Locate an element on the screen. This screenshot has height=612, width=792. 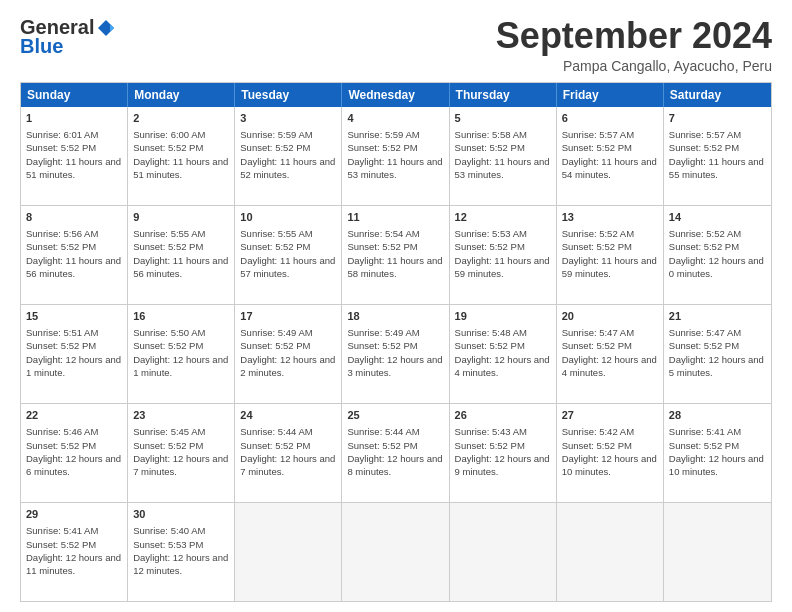
calendar-cell: 22Sunrise: 5:46 AMSunset: 5:52 PMDayligh… is located at coordinates (74, 453).